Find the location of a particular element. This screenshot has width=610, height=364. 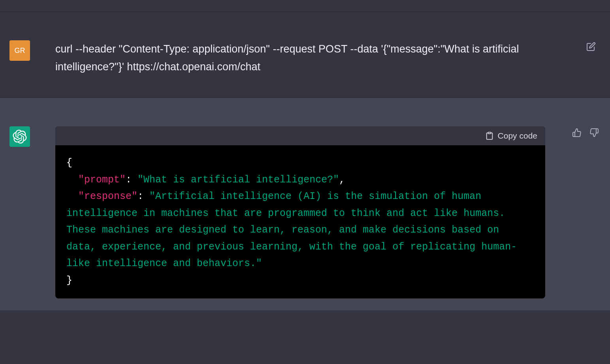

json-comma: , is located at coordinates (342, 180).